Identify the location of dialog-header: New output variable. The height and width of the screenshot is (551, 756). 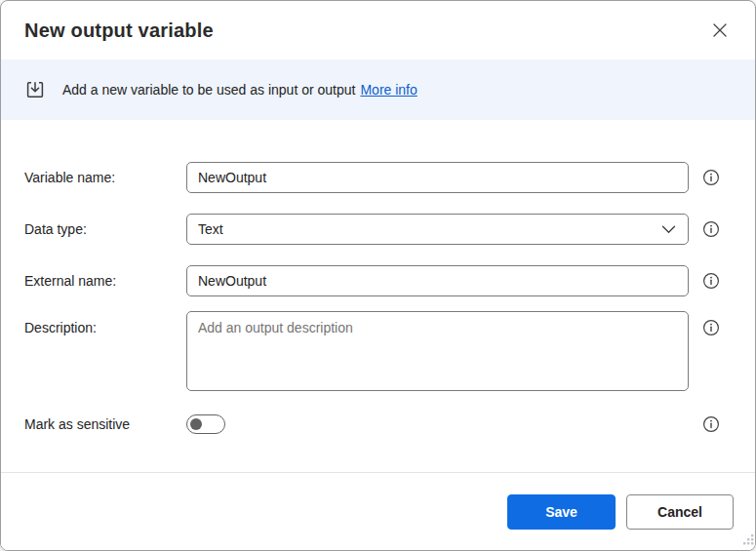
(378, 30).